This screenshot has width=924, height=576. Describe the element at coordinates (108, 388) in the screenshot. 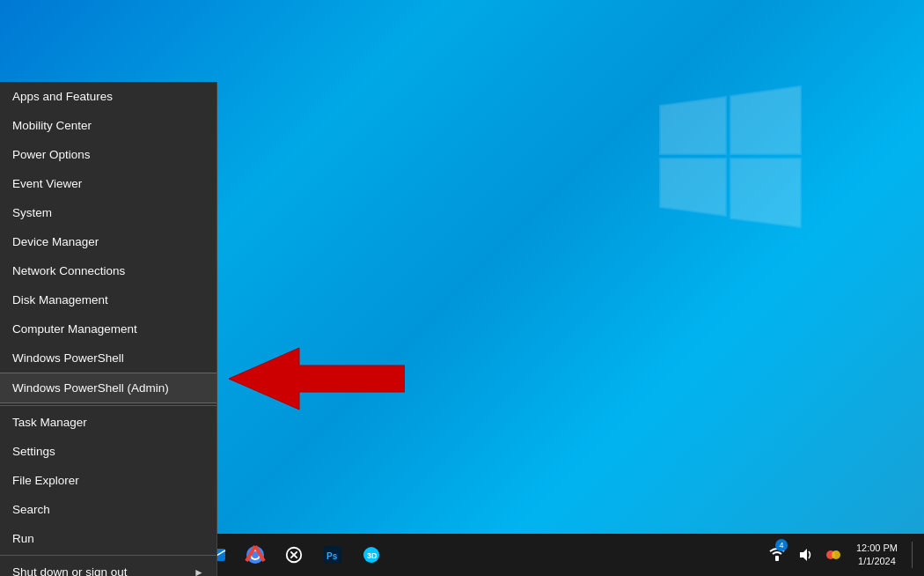

I see `menu-item-windows-powershell-admin: Windows PowerShell (Admin)` at that location.